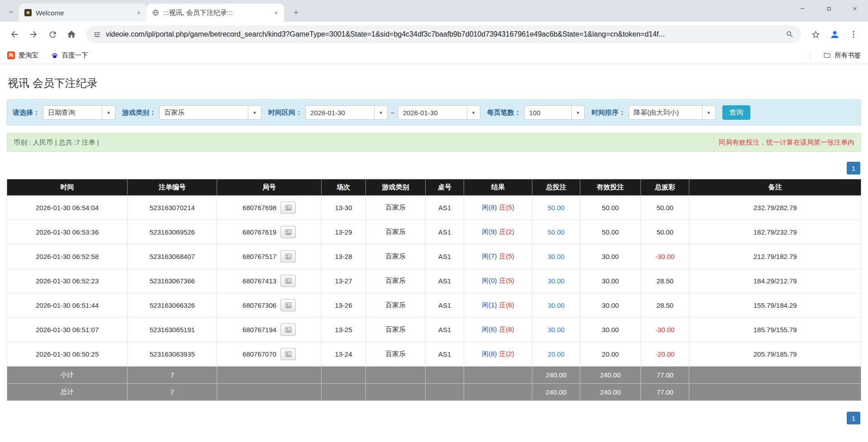  What do you see at coordinates (52, 34) in the screenshot?
I see `reload-button` at bounding box center [52, 34].